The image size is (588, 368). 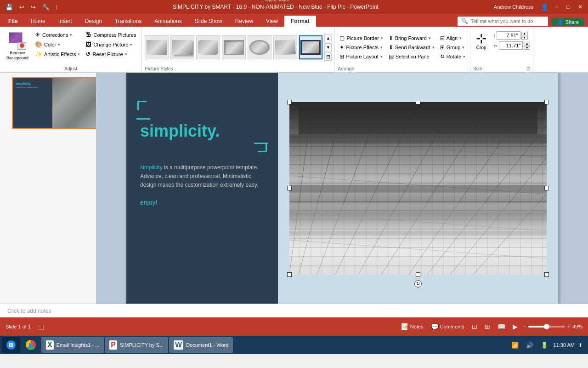 What do you see at coordinates (33, 7) in the screenshot?
I see `redo-icon: ↪` at bounding box center [33, 7].